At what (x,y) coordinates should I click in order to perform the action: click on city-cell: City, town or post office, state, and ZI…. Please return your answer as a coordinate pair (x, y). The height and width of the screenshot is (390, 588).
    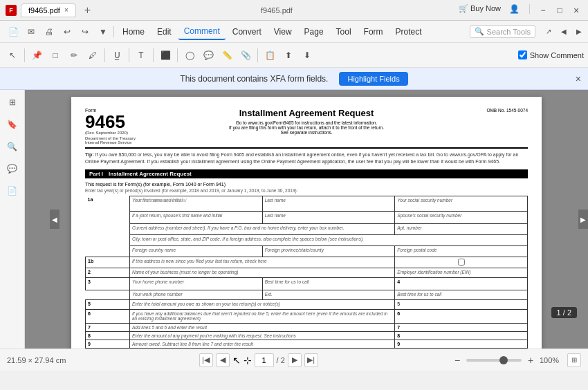
    Looking at the image, I should click on (328, 240).